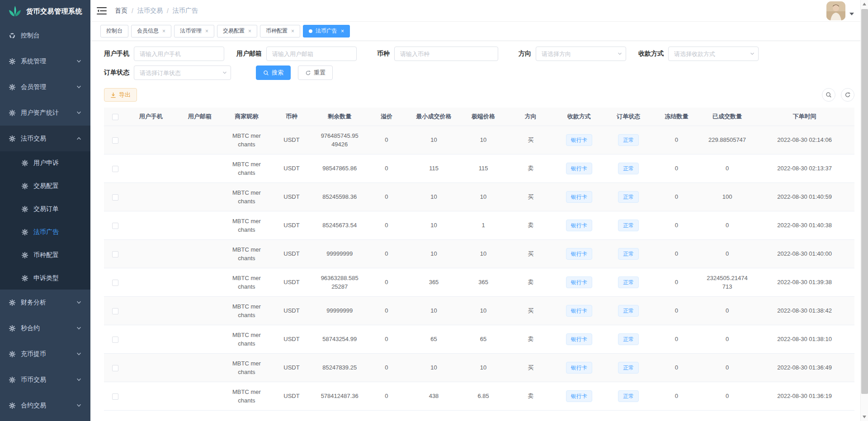 The image size is (868, 421). Describe the element at coordinates (848, 95) in the screenshot. I see `refresh-table-button` at that location.